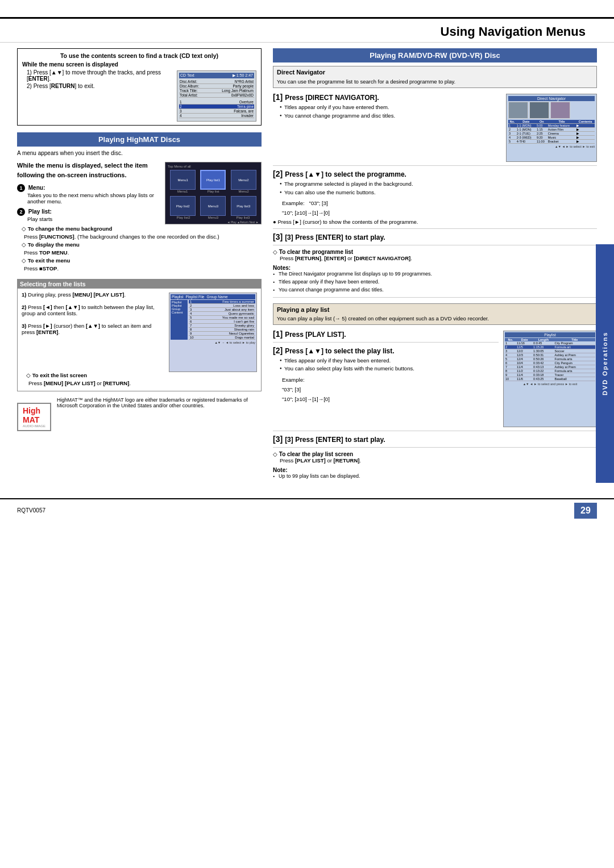 This screenshot has height=868, width=614. Describe the element at coordinates (435, 318) in the screenshot. I see `play-list-desc: You can play a play list (→ 5) created o…` at that location.